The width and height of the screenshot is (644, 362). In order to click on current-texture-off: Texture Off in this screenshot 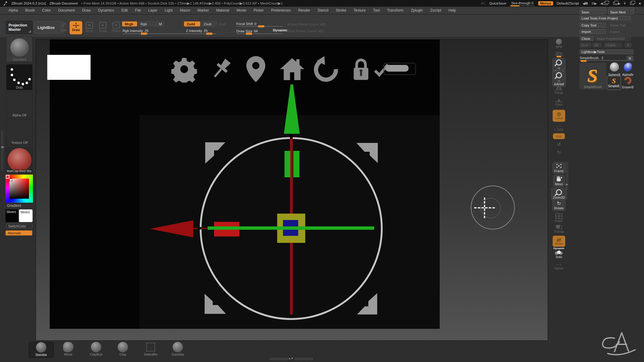, I will do `click(20, 132)`.